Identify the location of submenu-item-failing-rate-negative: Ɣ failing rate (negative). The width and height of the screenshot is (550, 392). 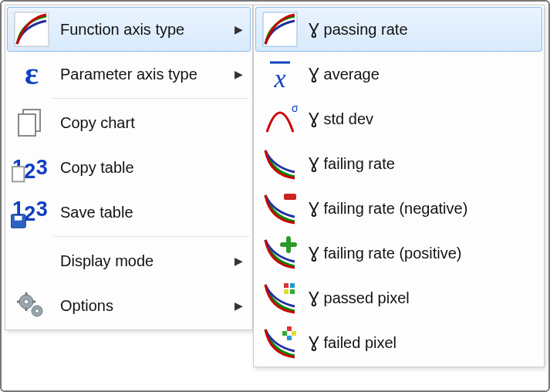
(399, 208).